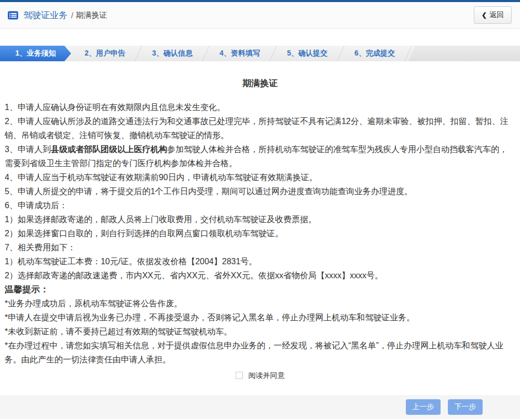  What do you see at coordinates (109, 150) in the screenshot?
I see `paragraph-bold-text: 县级或者部队团级以上医疗机构` at bounding box center [109, 150].